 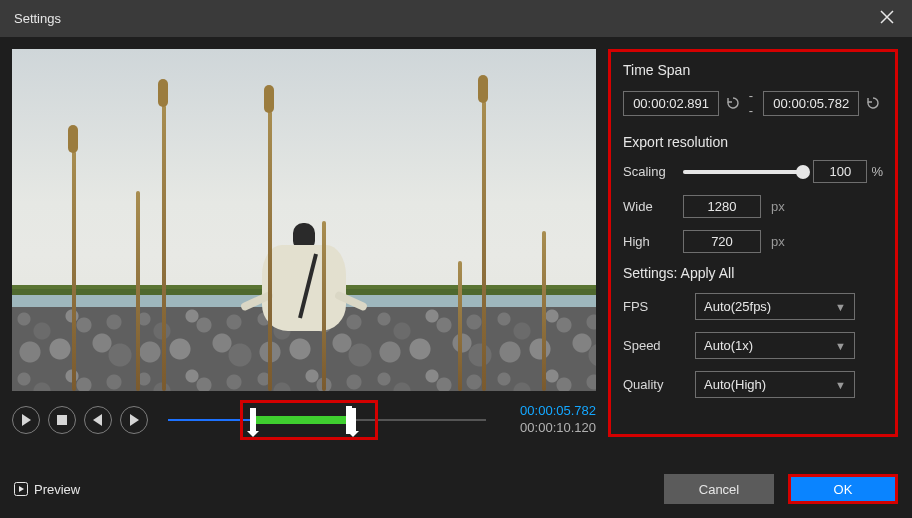 What do you see at coordinates (874, 103) in the screenshot?
I see `reset-end-icon` at bounding box center [874, 103].